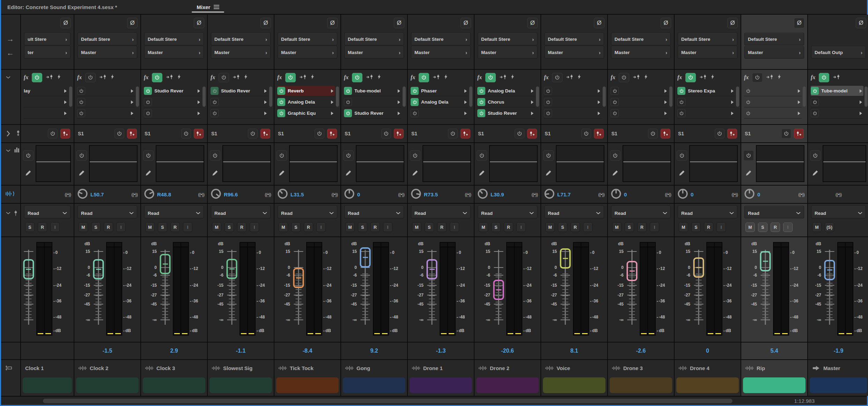 The height and width of the screenshot is (406, 868). Describe the element at coordinates (8, 150) in the screenshot. I see `eq-collapse-icon` at that location.